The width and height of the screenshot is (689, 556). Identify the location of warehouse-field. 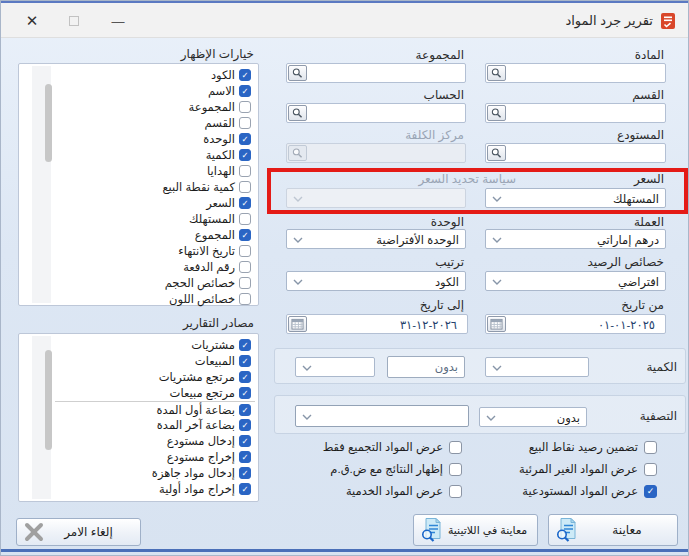
(576, 153).